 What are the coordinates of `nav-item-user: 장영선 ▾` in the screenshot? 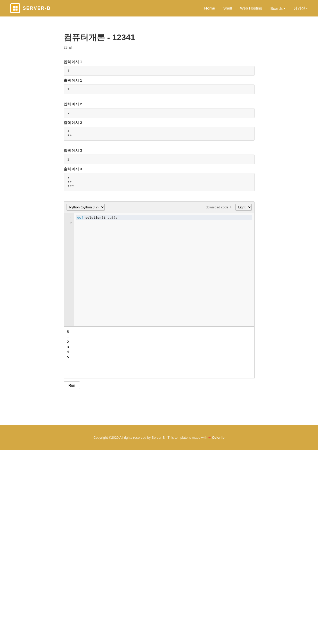 It's located at (301, 8).